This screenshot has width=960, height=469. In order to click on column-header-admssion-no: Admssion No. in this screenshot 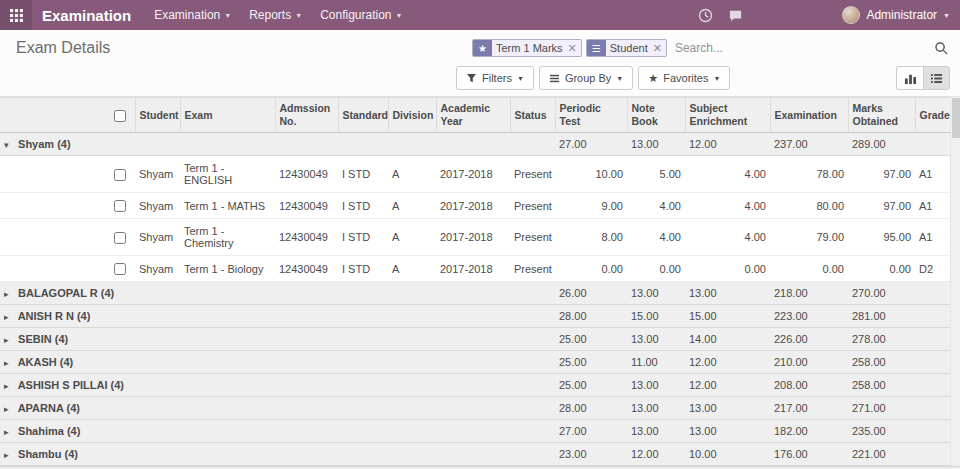, I will do `click(306, 116)`.